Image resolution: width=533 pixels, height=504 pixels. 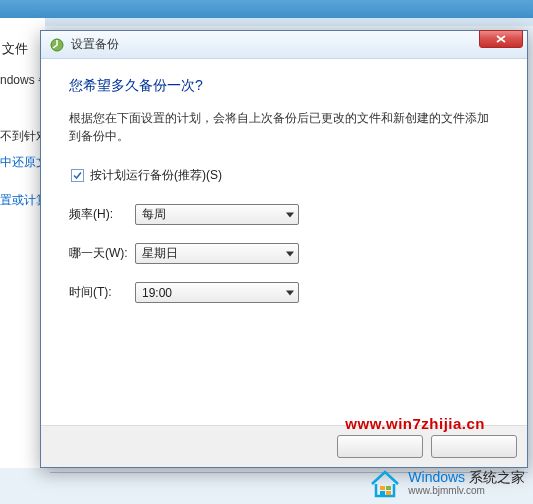 What do you see at coordinates (415, 424) in the screenshot?
I see `watermark-url: www.win7zhijia.cn` at bounding box center [415, 424].